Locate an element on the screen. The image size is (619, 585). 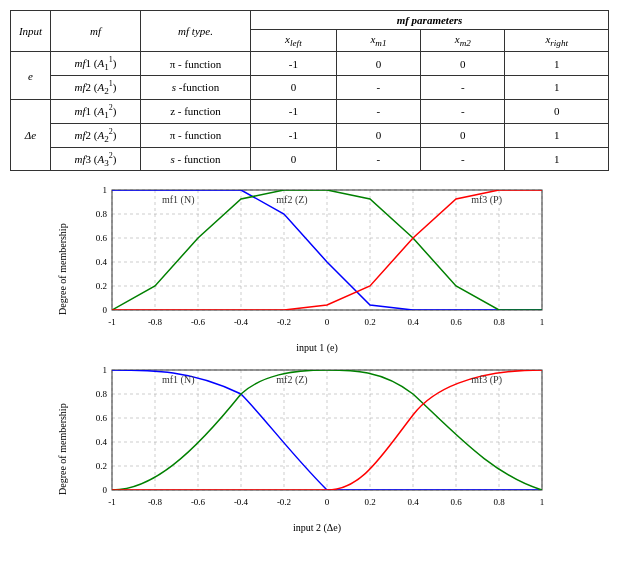
header-xm2: xm2 is located at coordinates (463, 41).